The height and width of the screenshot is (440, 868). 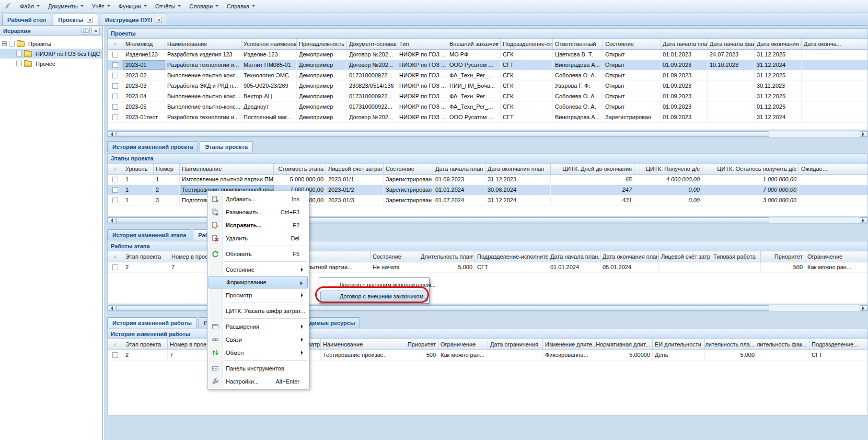 I want to click on column-header: Условное наименова..., so click(x=269, y=44).